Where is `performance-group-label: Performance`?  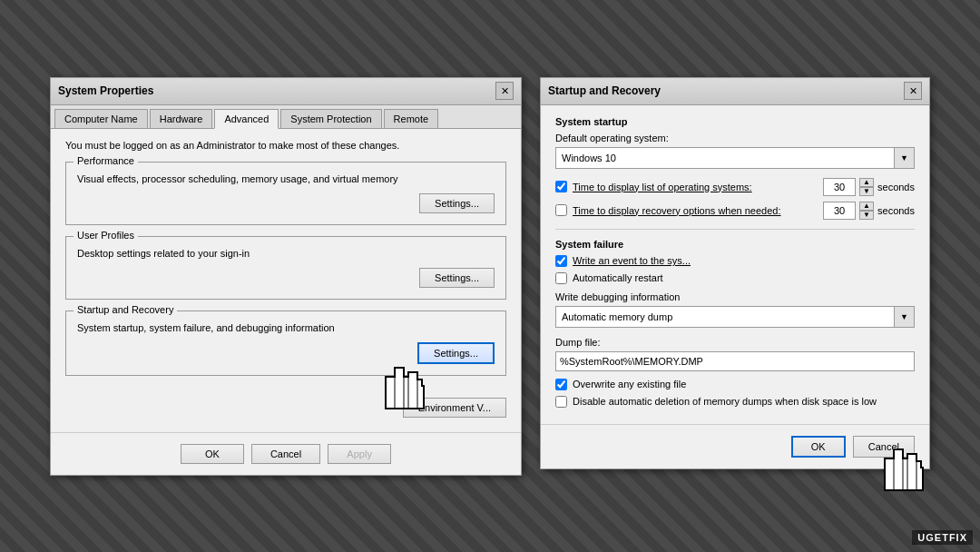 performance-group-label: Performance is located at coordinates (105, 161).